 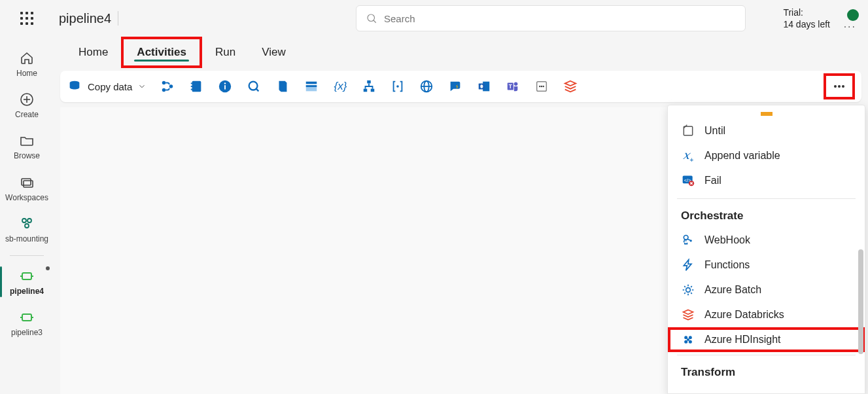 What do you see at coordinates (767, 131) in the screenshot?
I see `activity-until: Until` at bounding box center [767, 131].